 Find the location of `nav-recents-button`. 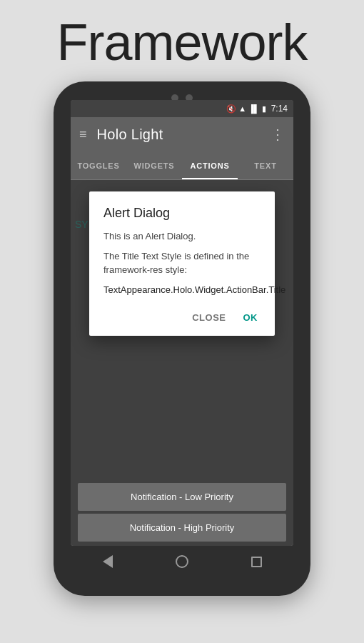

nav-recents-button is located at coordinates (256, 562).